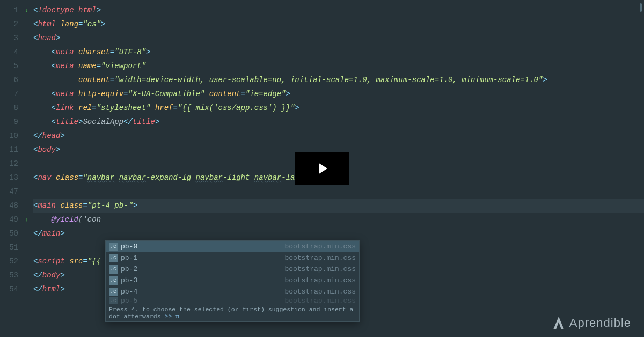 Image resolution: width=644 pixels, height=337 pixels. What do you see at coordinates (339, 52) in the screenshot?
I see `code-line: <meta charset="UTF-8">` at bounding box center [339, 52].